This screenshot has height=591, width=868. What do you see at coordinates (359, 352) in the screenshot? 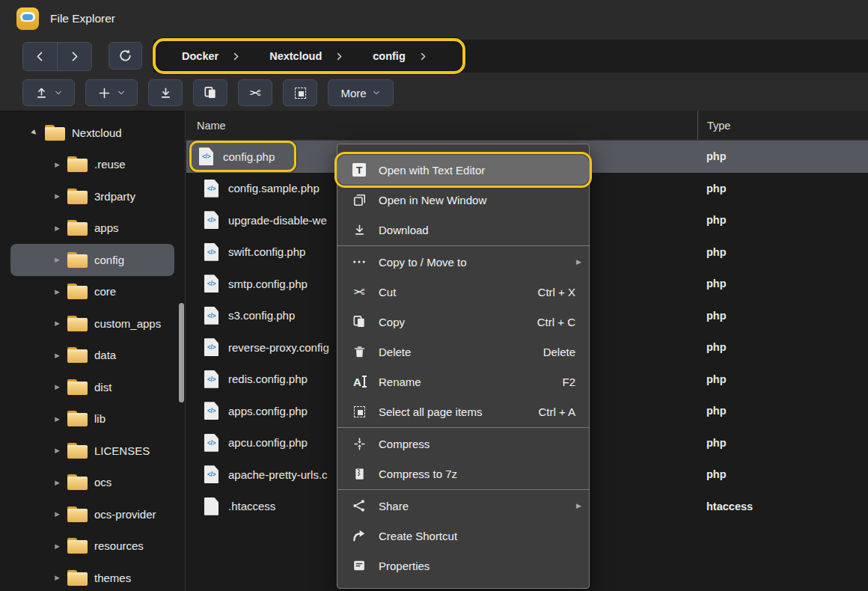
I see `trash-icon` at bounding box center [359, 352].